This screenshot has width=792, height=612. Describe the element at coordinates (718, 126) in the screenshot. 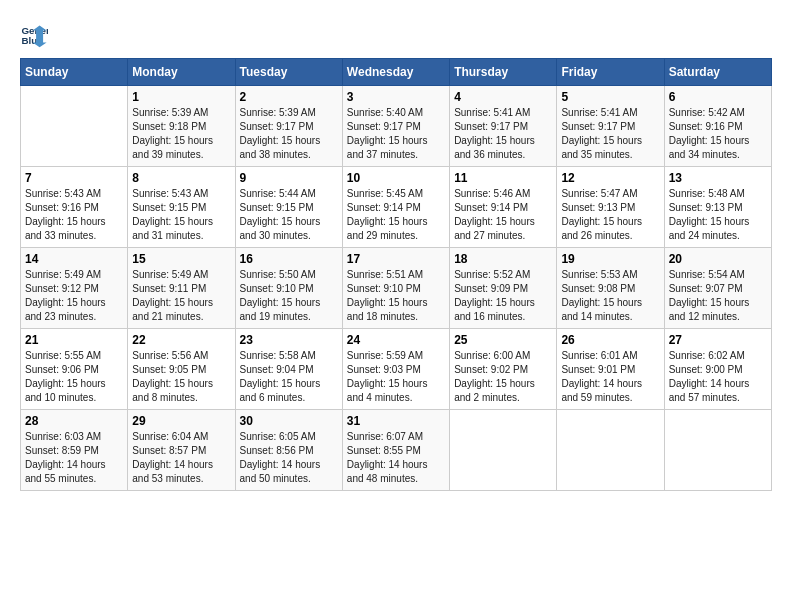

I see `calendar-cell: 6Sunrise: 5:42 AMSunset: 9:16 PMDaylight…` at that location.